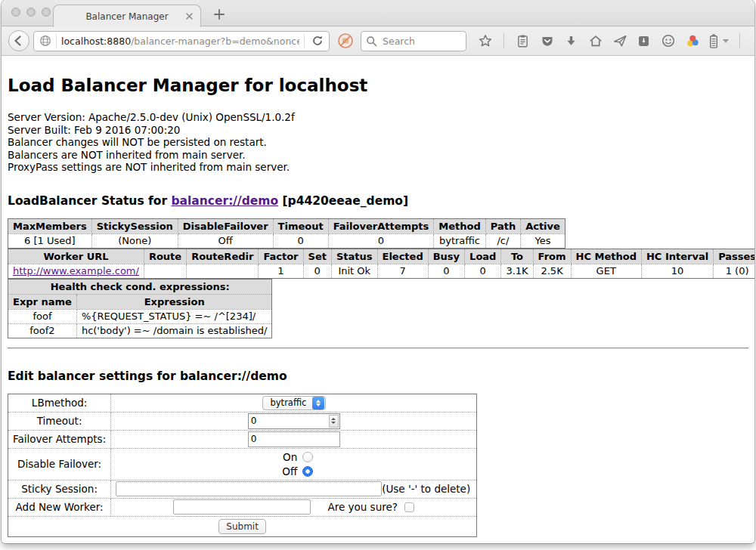 This screenshot has width=756, height=550. What do you see at coordinates (378, 348) in the screenshot?
I see `section-divider` at bounding box center [378, 348].